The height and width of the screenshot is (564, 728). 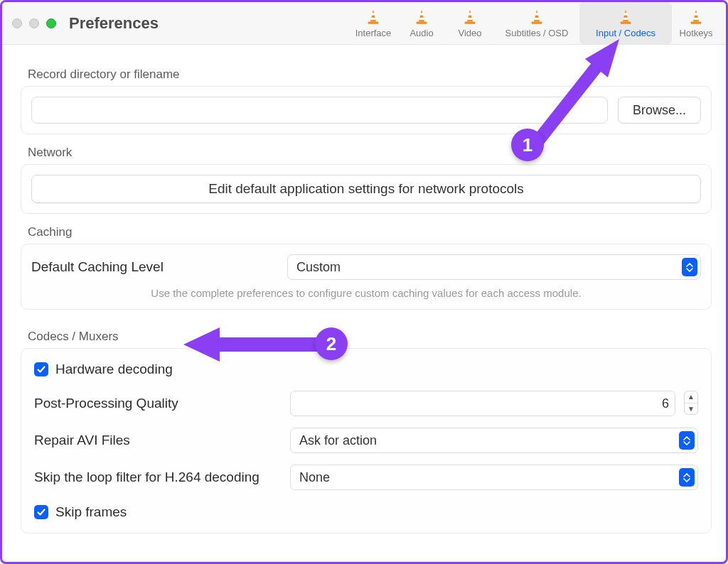 I want to click on tab-label: Subtitles / OSD, so click(x=537, y=33).